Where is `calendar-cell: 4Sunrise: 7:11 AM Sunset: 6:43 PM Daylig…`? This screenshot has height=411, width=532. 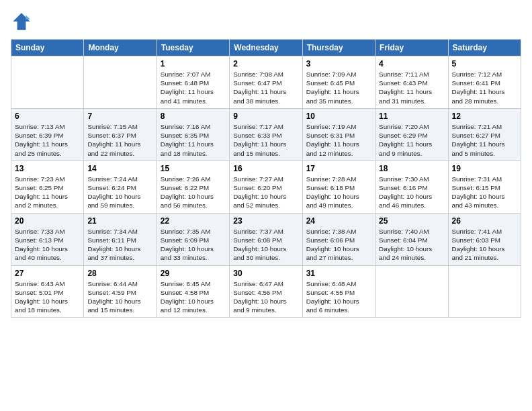 calendar-cell: 4Sunrise: 7:11 AM Sunset: 6:43 PM Daylig… is located at coordinates (412, 83).